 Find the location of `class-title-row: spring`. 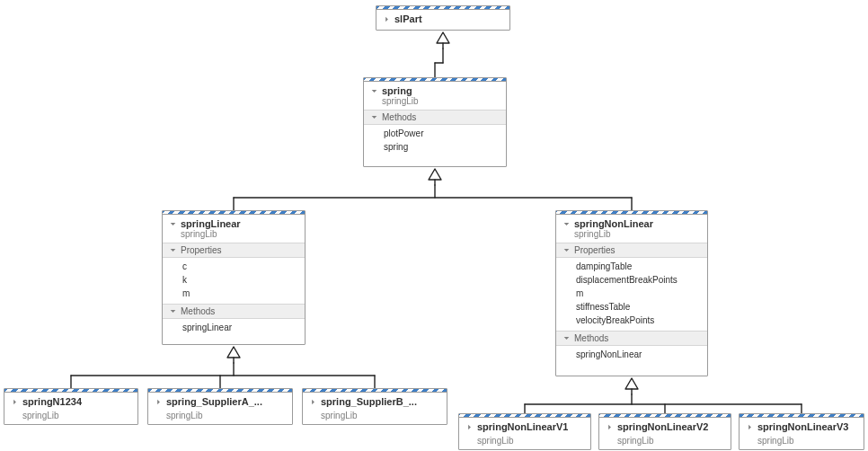

class-title-row: spring is located at coordinates (435, 89).